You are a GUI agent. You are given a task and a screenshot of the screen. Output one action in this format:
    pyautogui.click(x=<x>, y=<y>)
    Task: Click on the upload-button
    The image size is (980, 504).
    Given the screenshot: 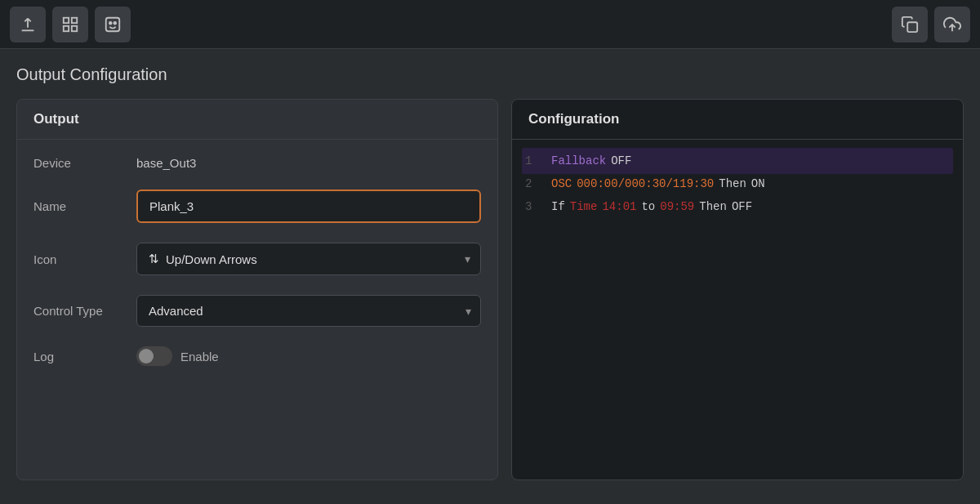 What is the action you would take?
    pyautogui.click(x=28, y=25)
    